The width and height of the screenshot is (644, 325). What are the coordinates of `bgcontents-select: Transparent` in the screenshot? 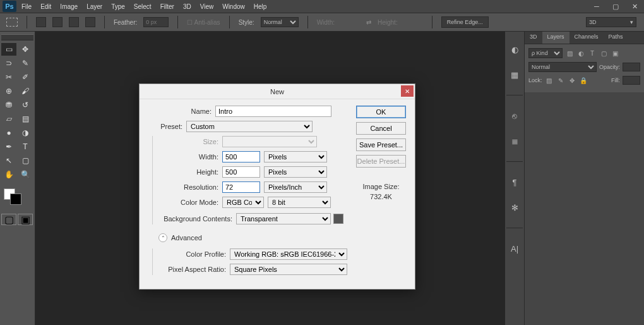 It's located at (283, 219).